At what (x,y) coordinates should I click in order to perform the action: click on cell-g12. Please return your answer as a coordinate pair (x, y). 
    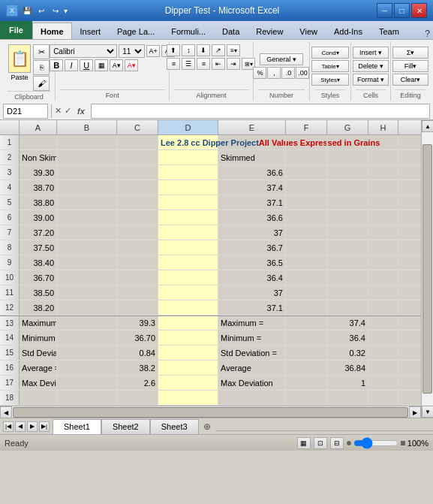
    Looking at the image, I should click on (348, 308).